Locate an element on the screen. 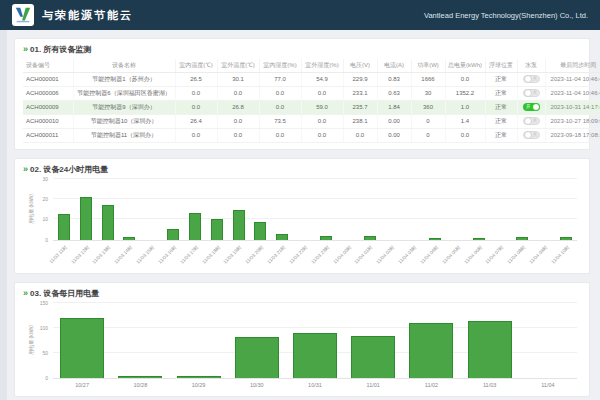  left-rail is located at coordinates (4, 215).